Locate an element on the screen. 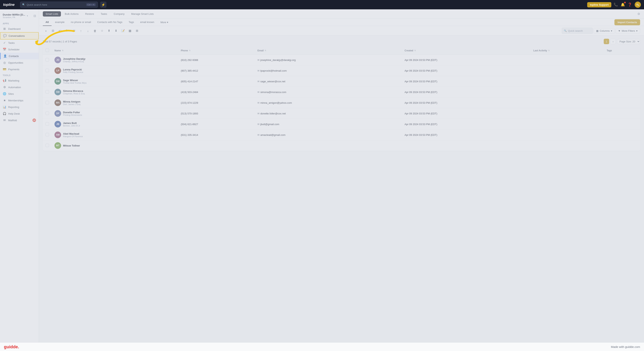  upload-button: ↑ is located at coordinates (81, 31).